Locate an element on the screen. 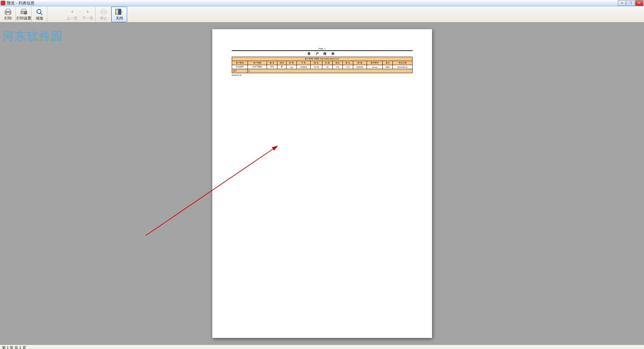  exit-icon is located at coordinates (119, 12).